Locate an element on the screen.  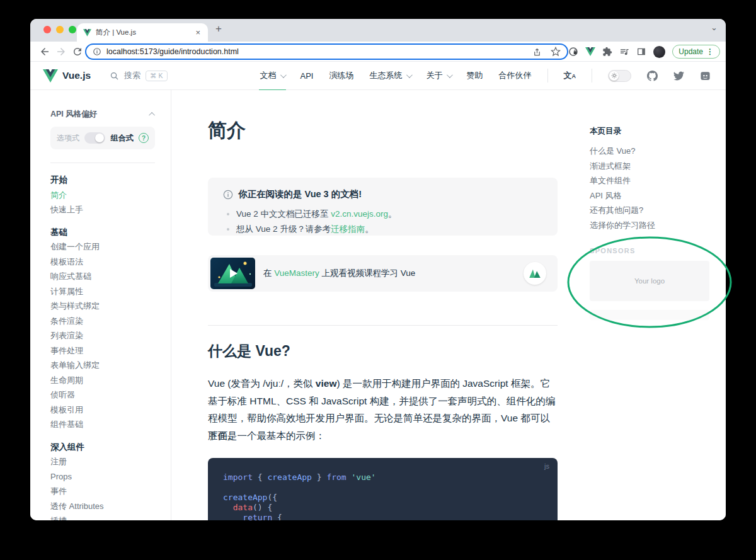
banner-text: 在 VueMastery 上观看视频课程学习 Vue is located at coordinates (339, 273).